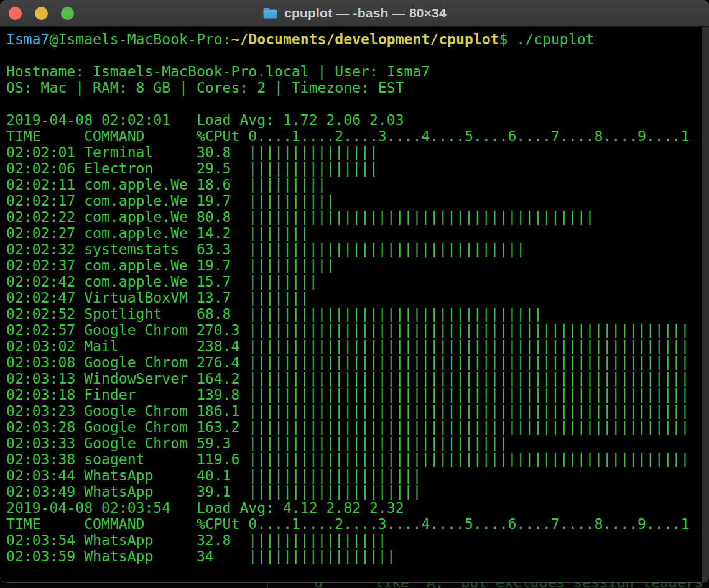  What do you see at coordinates (358, 475) in the screenshot?
I see `terminal-line: 02:03:44 WhatsApp 40.1 |||||||||||||||||…` at bounding box center [358, 475].